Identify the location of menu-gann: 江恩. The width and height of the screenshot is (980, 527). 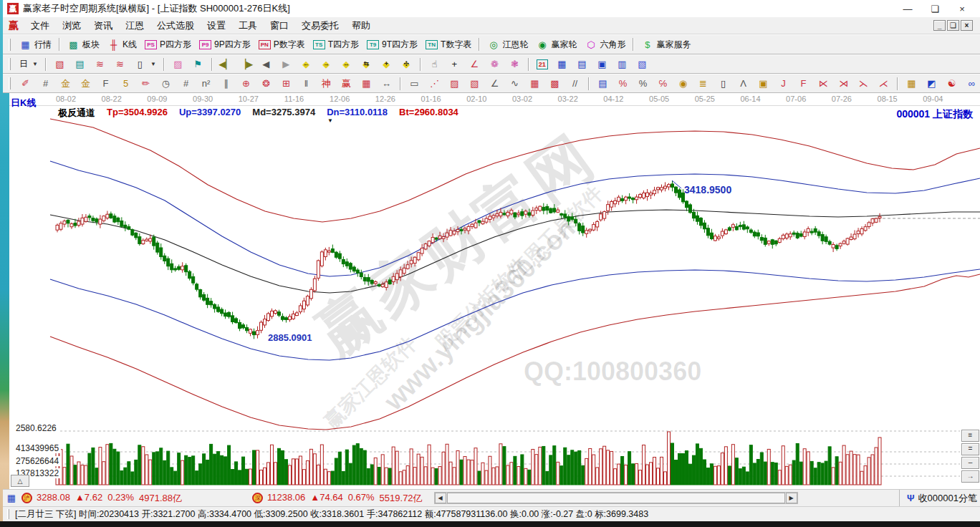
(135, 26).